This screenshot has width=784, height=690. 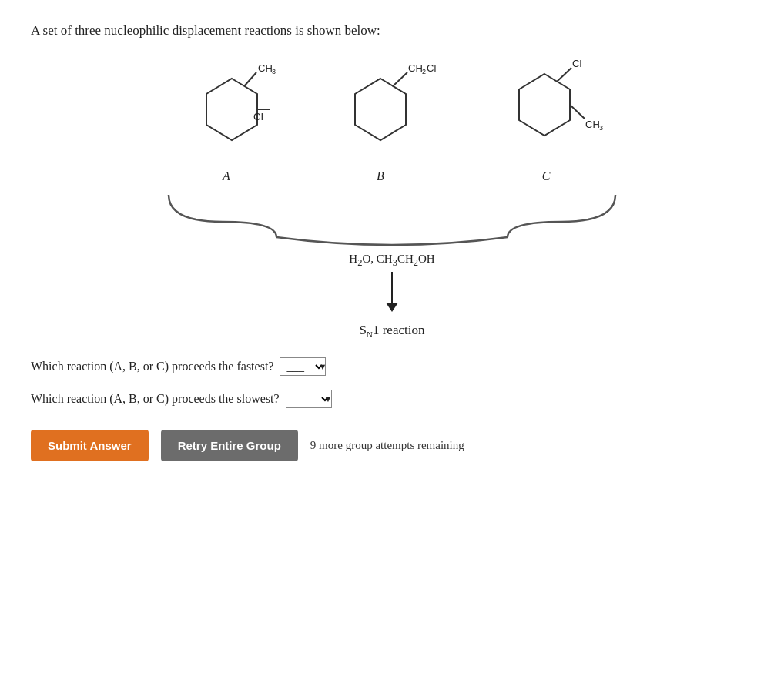 What do you see at coordinates (380, 176) in the screenshot?
I see `molecule-b-label: B` at bounding box center [380, 176].